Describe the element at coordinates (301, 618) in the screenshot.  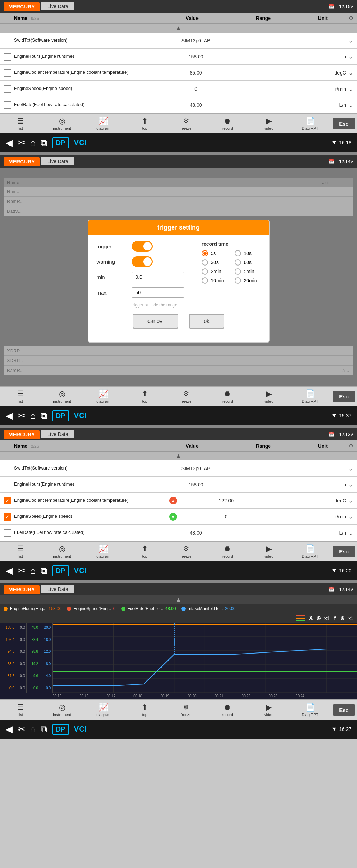
I see `lines-button` at that location.